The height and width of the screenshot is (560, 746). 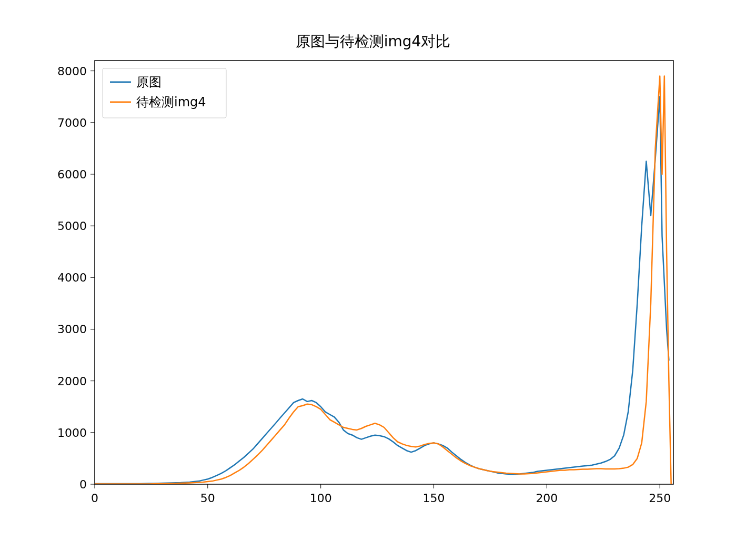 What do you see at coordinates (149, 82) in the screenshot?
I see `legend-label-0: 原图` at bounding box center [149, 82].